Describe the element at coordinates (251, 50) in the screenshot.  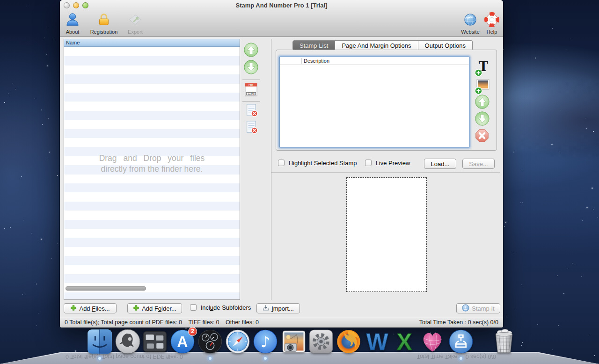
I see `move-file-up-button` at that location.